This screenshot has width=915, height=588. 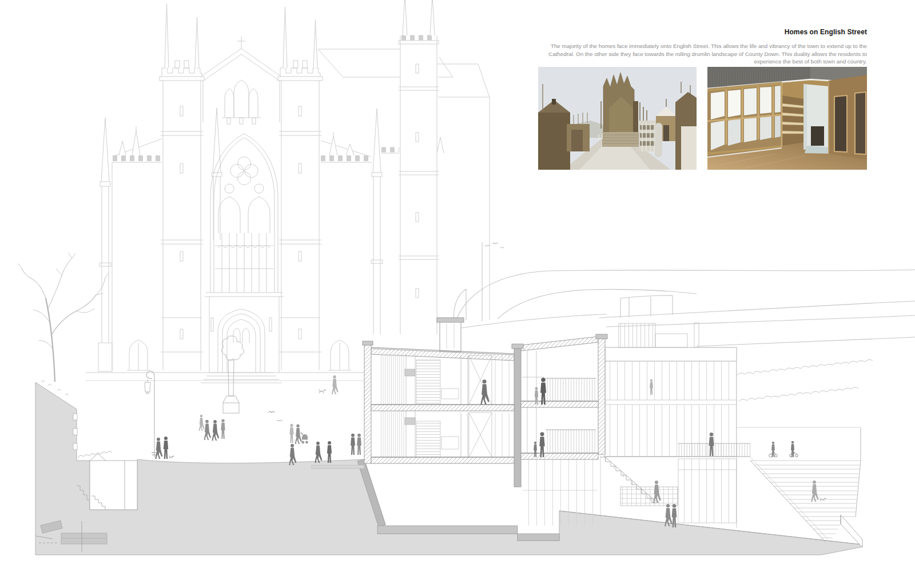 I want to click on photo-interior-model, so click(x=787, y=118).